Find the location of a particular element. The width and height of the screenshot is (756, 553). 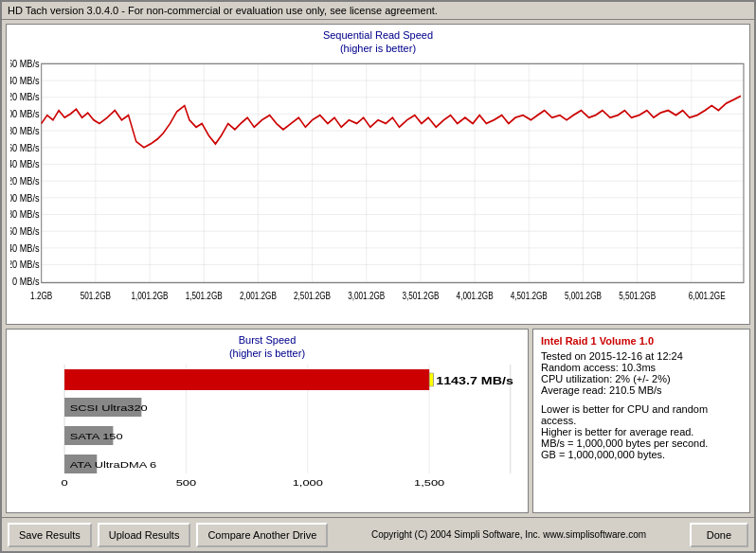

seq-chart-title: Sequential Read Speed (higher is better) is located at coordinates (378, 42).